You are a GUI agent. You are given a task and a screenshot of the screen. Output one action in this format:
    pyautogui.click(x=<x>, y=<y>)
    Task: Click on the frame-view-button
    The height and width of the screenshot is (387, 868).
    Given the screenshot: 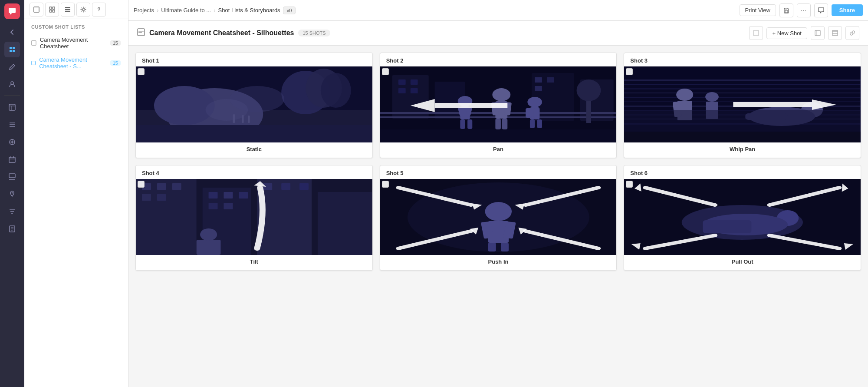 What is the action you would take?
    pyautogui.click(x=818, y=33)
    